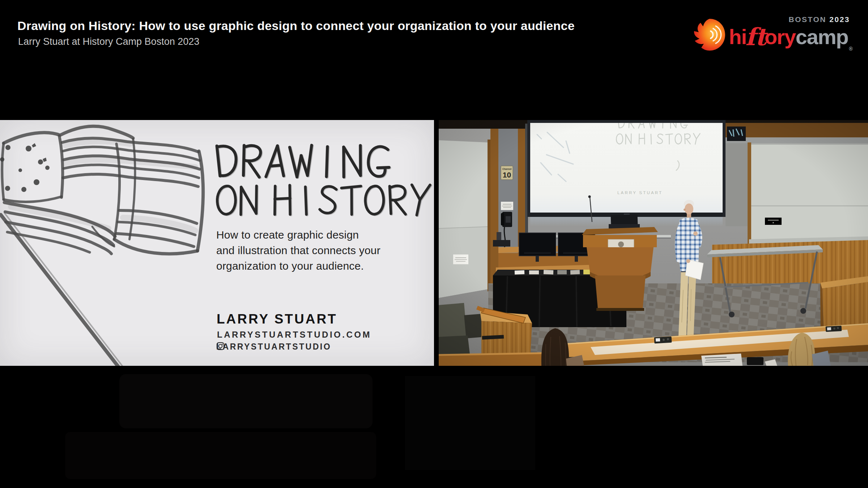 This screenshot has height=488, width=868. I want to click on slide-handwritten-title, so click(324, 181).